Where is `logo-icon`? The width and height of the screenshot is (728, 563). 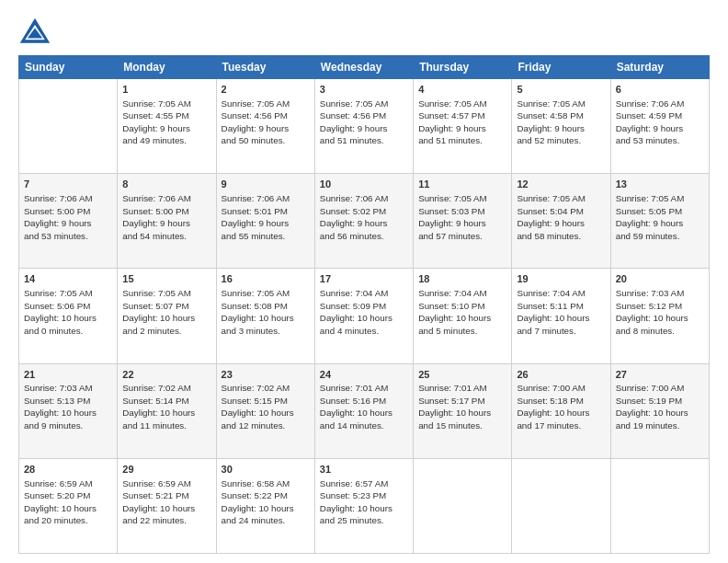 logo-icon is located at coordinates (35, 33).